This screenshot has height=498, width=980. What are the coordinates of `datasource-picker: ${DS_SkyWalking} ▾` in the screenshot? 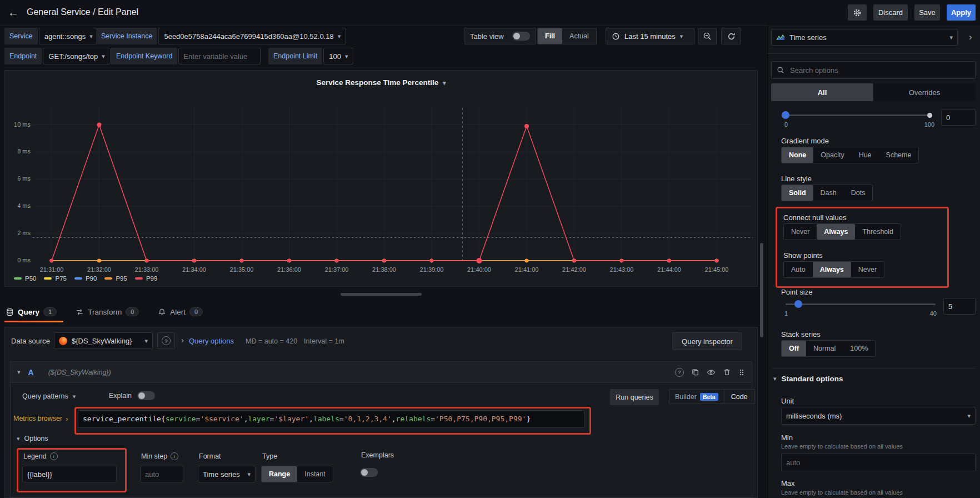 It's located at (103, 341).